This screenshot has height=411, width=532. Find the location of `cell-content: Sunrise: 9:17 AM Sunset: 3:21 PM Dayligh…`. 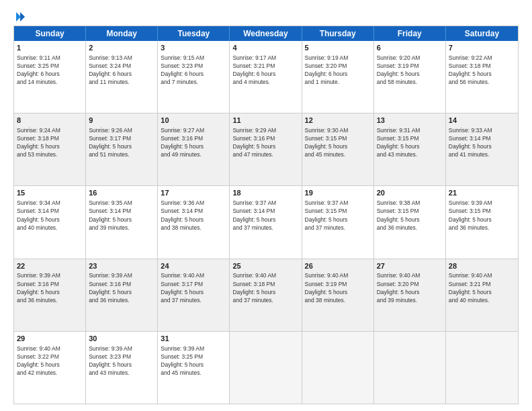

cell-content: Sunrise: 9:17 AM Sunset: 3:21 PM Dayligh… is located at coordinates (254, 70).